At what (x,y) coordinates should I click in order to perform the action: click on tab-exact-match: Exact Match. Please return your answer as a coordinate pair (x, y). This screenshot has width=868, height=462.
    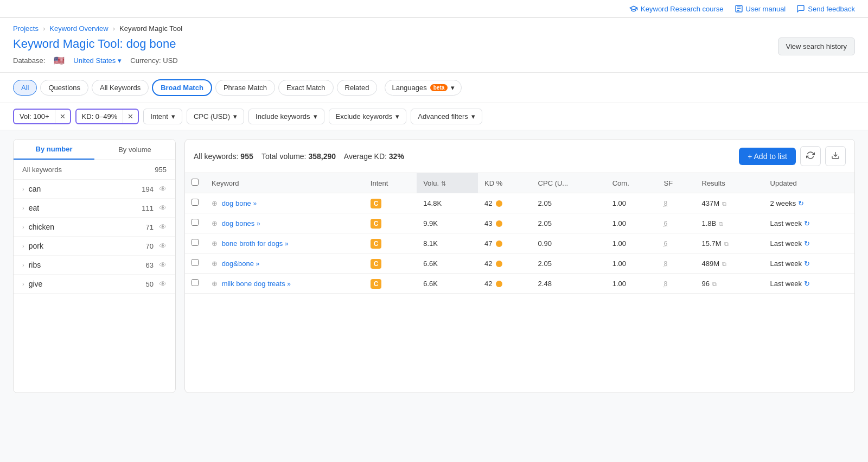
    Looking at the image, I should click on (306, 88).